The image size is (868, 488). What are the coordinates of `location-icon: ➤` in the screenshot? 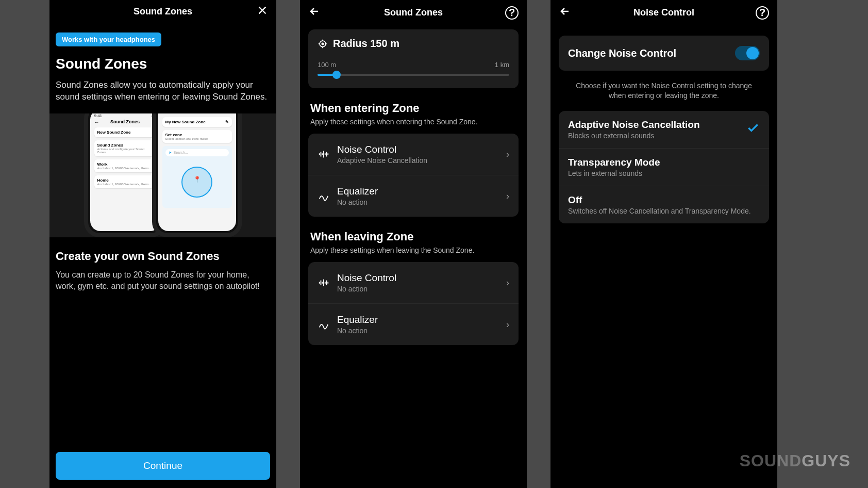 It's located at (170, 153).